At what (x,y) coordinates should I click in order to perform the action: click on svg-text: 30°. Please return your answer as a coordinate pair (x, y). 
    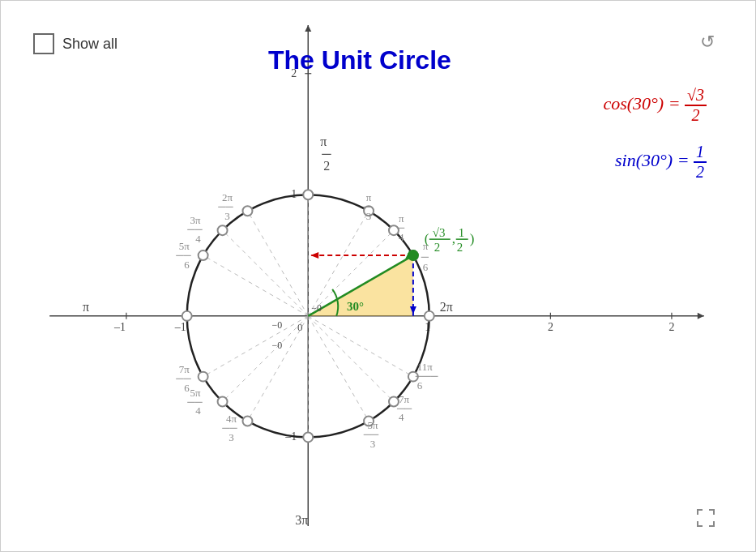
    Looking at the image, I should click on (355, 306).